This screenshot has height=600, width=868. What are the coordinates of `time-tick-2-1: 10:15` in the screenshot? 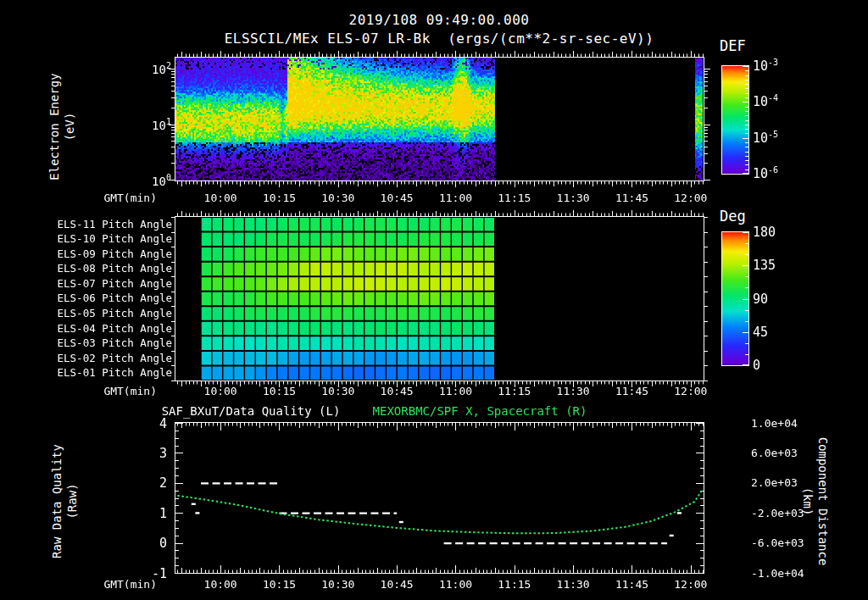 It's located at (279, 585).